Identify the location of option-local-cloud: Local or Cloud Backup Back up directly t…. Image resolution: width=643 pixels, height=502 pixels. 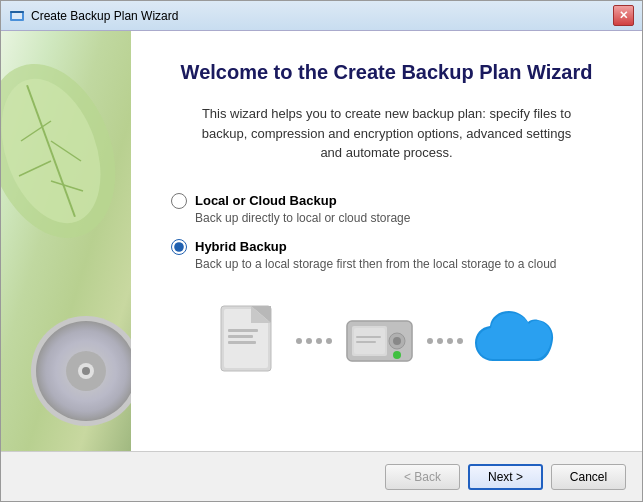
(386, 209).